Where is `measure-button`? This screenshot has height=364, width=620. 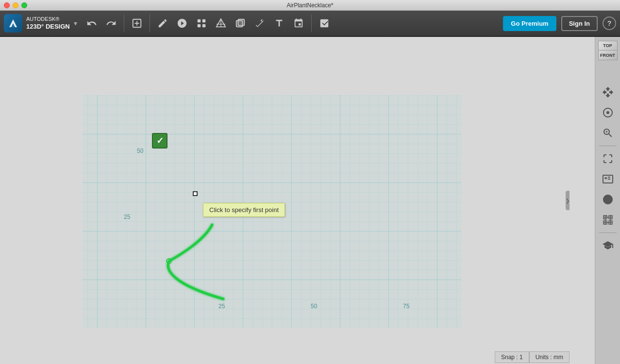 measure-button is located at coordinates (260, 23).